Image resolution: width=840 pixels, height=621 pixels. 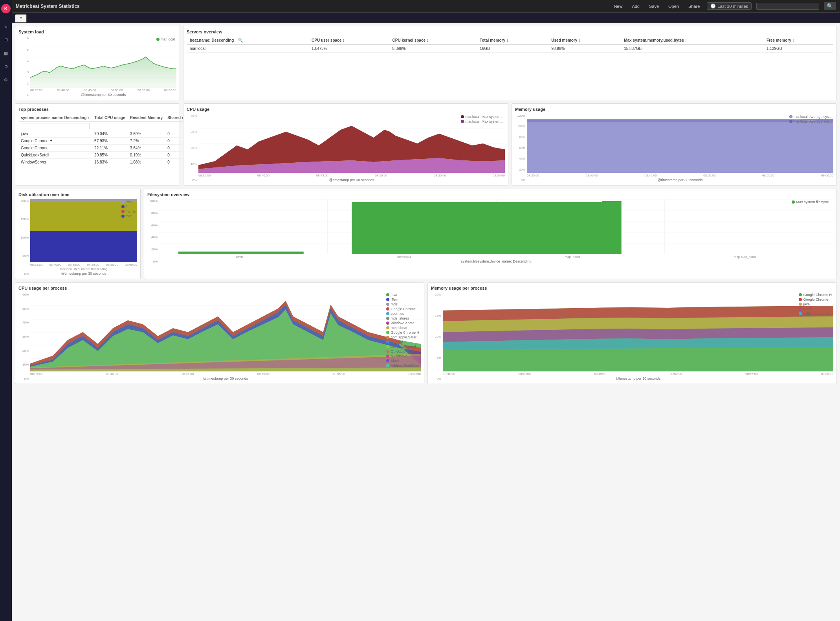 What do you see at coordinates (103, 95) in the screenshot?
I see `system-load-x-label: @timestamp per 30 seconds` at bounding box center [103, 95].